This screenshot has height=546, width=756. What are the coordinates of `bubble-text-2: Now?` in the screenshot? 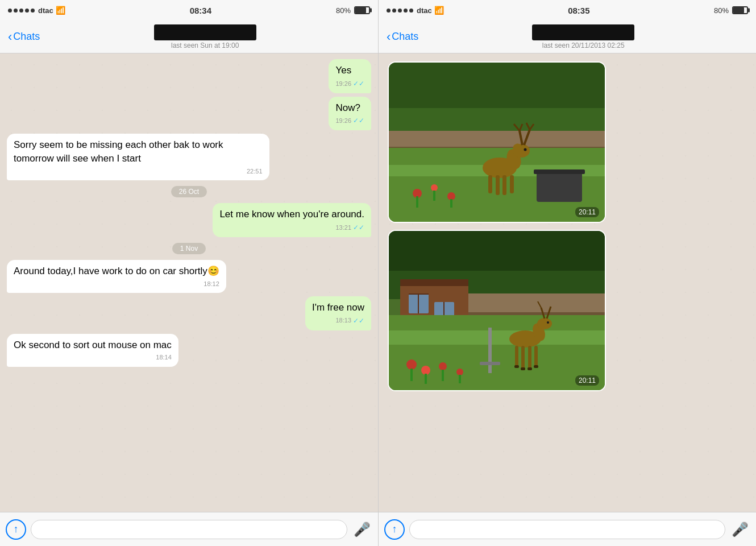 It's located at (348, 108).